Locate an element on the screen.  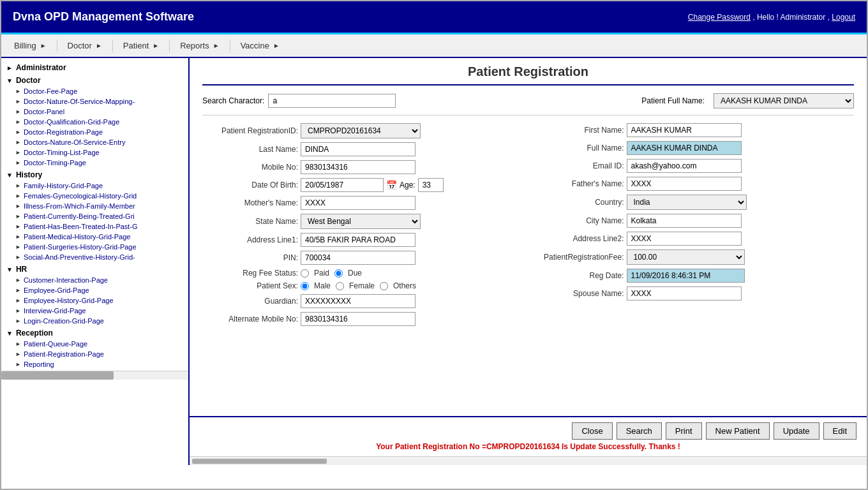
sidebar-item-reporting: ► Reporting is located at coordinates (94, 364).